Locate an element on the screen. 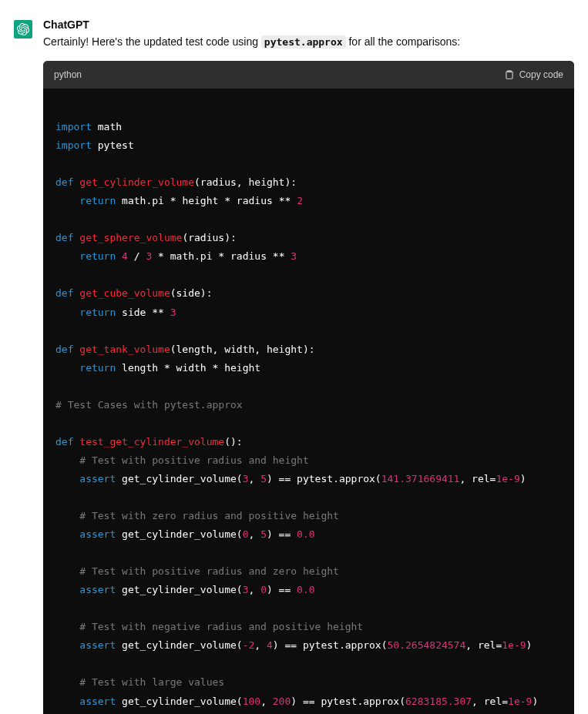 This screenshot has height=714, width=588. code-language-label: python is located at coordinates (68, 75).